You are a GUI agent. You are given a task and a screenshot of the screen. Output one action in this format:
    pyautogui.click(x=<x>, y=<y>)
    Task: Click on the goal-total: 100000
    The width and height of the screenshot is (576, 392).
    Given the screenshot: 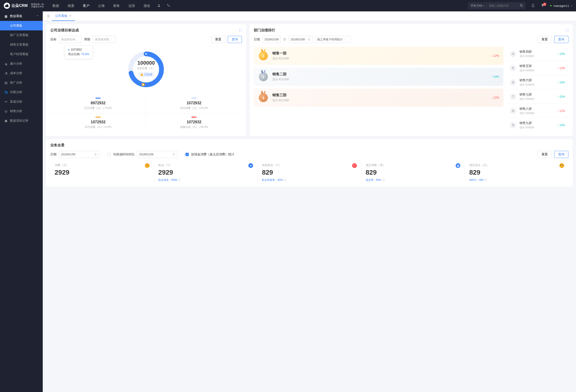 What is the action you would take?
    pyautogui.click(x=146, y=63)
    